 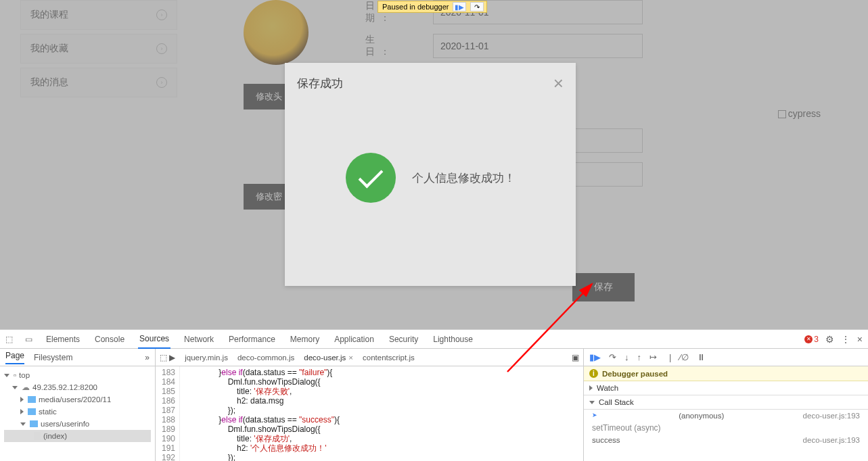 I want to click on close-icon: ×, so click(x=559, y=84).